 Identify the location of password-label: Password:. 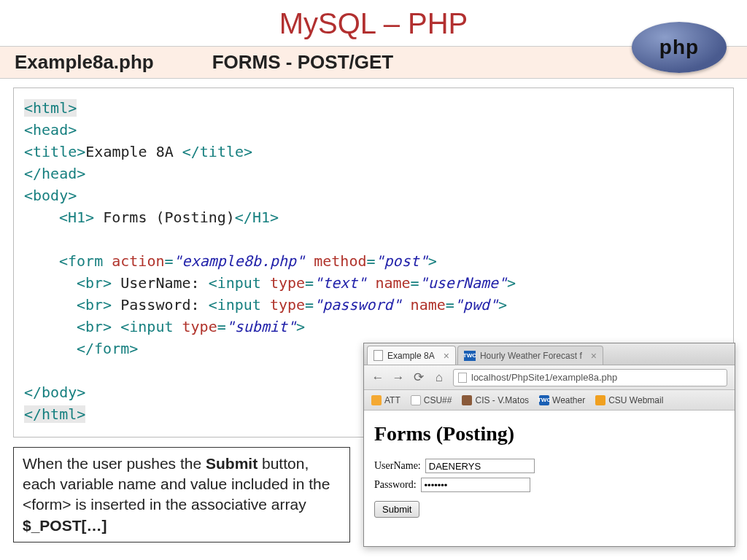
(395, 485).